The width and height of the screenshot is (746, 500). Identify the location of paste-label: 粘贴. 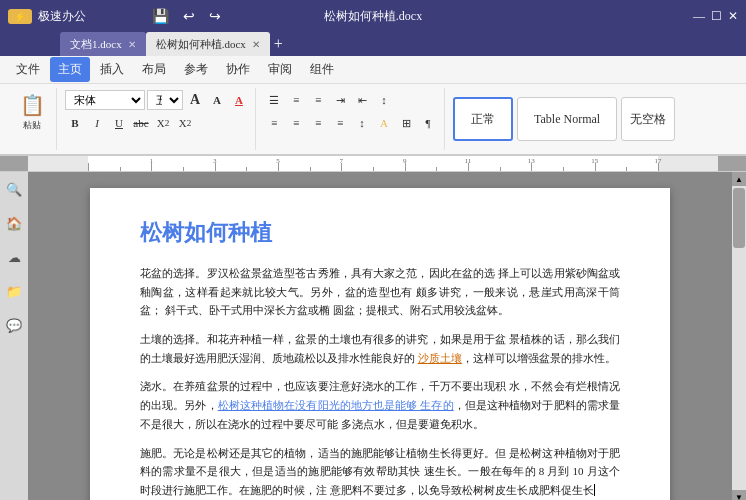
(32, 126).